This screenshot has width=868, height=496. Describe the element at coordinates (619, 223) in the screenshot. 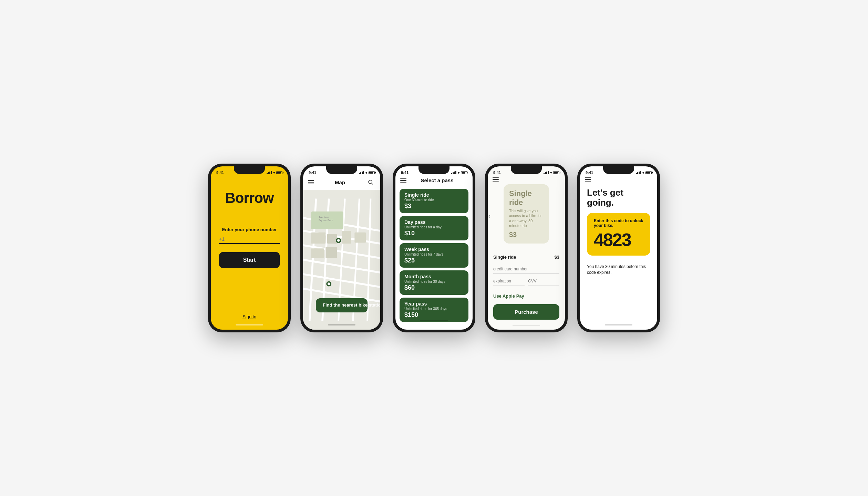

I see `code-card-label: Enter this code to unlock your bike.` at that location.